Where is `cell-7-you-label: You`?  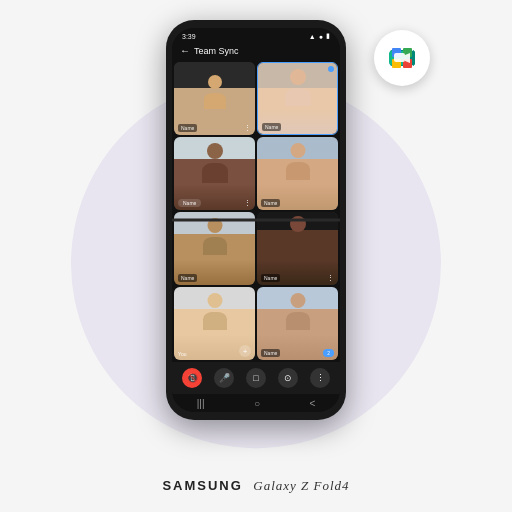 cell-7-you-label: You is located at coordinates (182, 354).